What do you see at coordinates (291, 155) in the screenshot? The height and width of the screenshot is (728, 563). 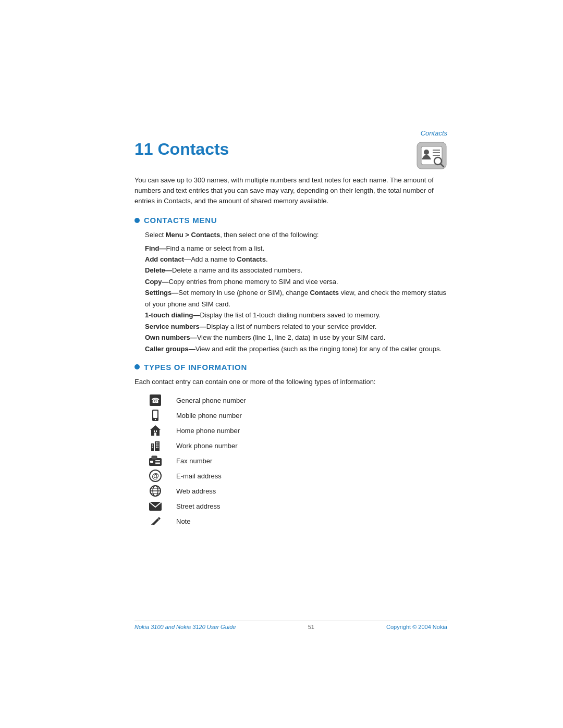 I see `chapter-header: 11 Contacts` at bounding box center [291, 155].